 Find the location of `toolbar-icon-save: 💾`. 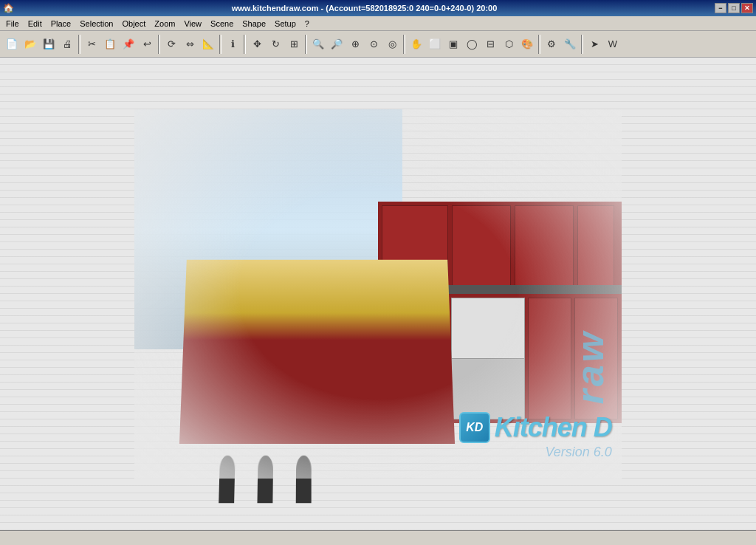

toolbar-icon-save: 💾 is located at coordinates (49, 44).